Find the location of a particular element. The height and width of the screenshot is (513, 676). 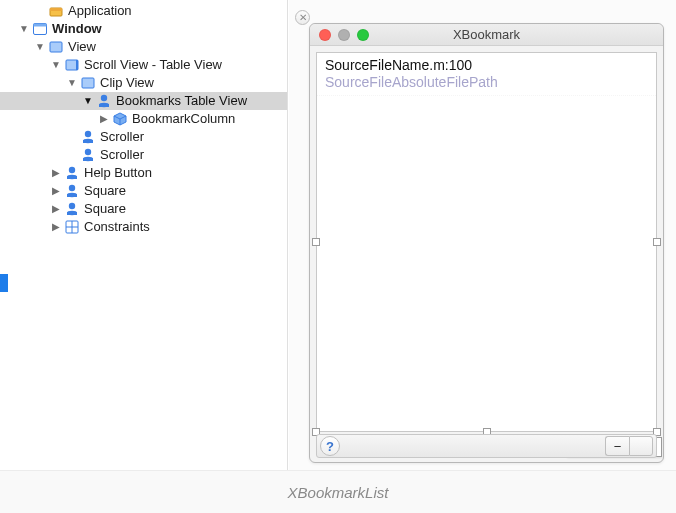

window-icon is located at coordinates (40, 29).